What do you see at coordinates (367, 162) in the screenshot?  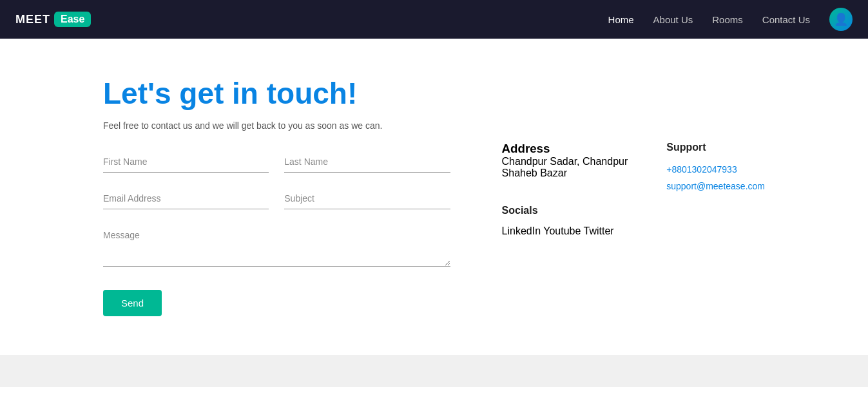 I see `last-name-field` at bounding box center [367, 162].